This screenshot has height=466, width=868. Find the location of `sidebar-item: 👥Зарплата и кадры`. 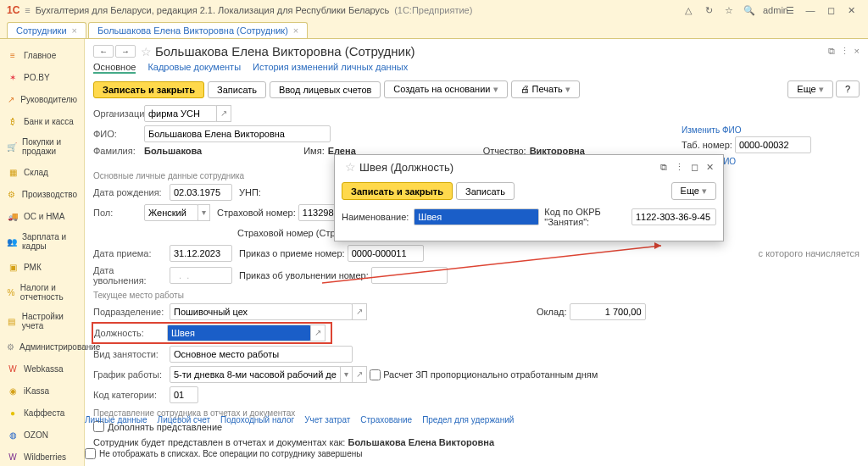

sidebar-item: 👥Зарплата и кадры is located at coordinates (42, 241).